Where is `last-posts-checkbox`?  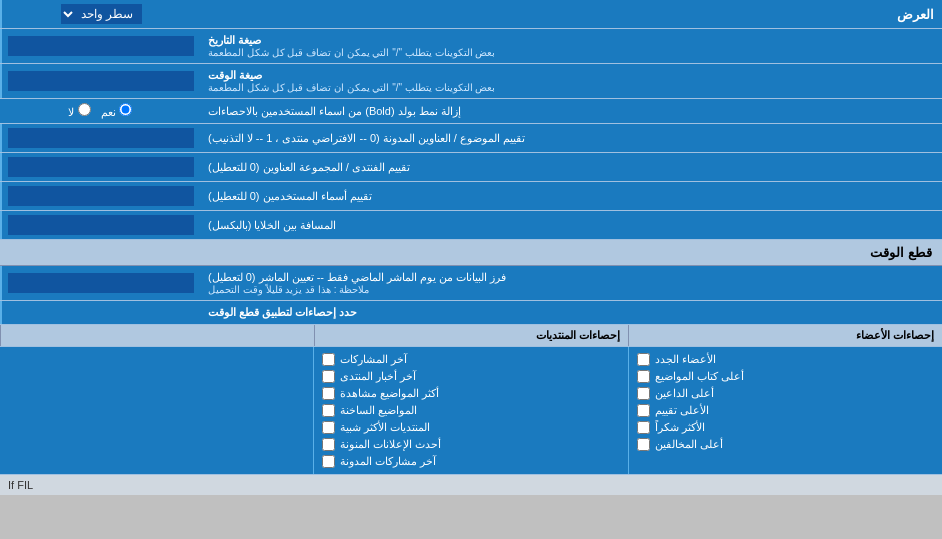
last-posts-checkbox is located at coordinates (328, 360).